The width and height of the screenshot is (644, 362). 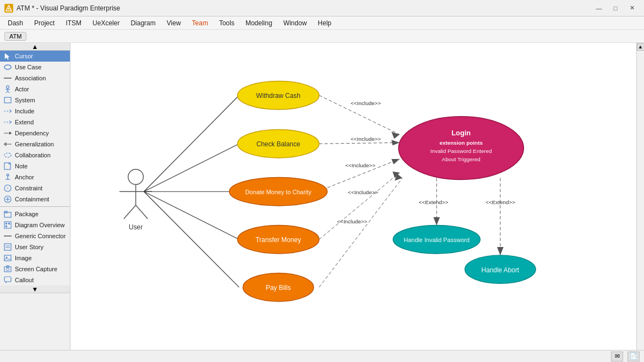 What do you see at coordinates (8, 144) in the screenshot?
I see `generalization-icon` at bounding box center [8, 144].